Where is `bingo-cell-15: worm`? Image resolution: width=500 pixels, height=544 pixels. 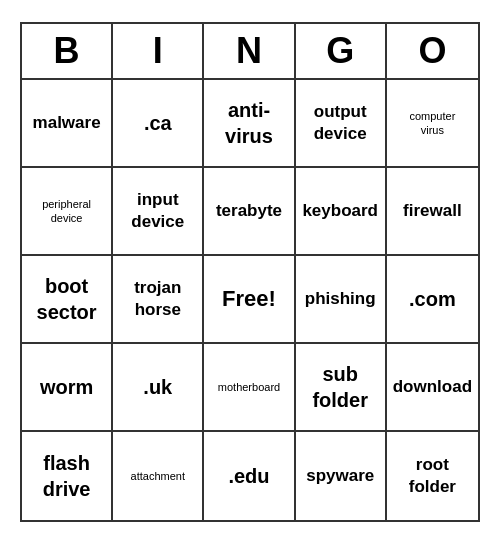
bingo-cell-15: worm is located at coordinates (68, 388).